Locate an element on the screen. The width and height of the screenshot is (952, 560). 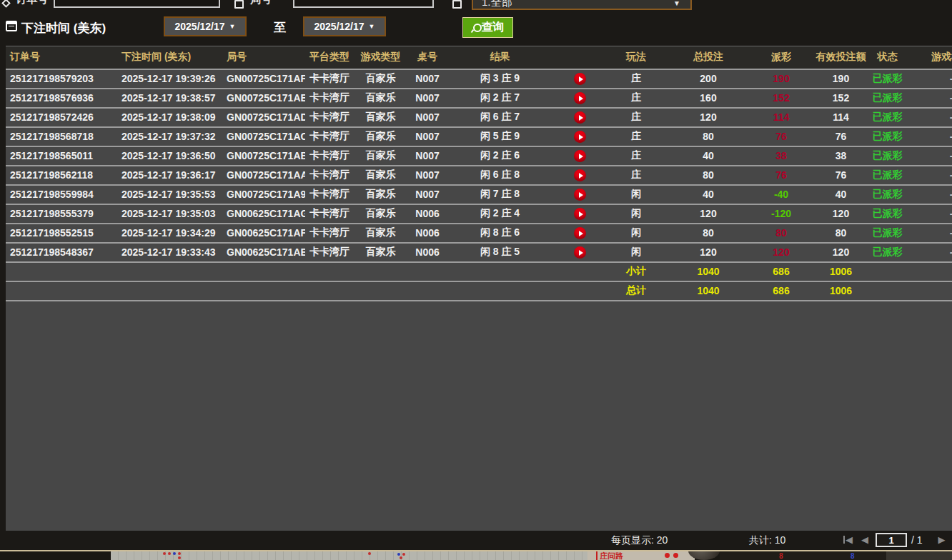
cell-result: 闲 5 庄 9 is located at coordinates (500, 137).